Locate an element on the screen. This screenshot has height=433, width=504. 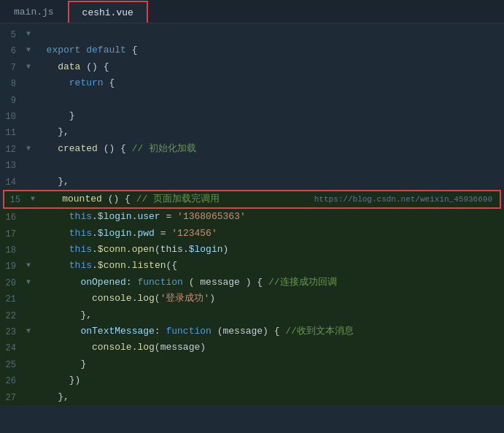
code-line: 11 }, is located at coordinates (252, 132).